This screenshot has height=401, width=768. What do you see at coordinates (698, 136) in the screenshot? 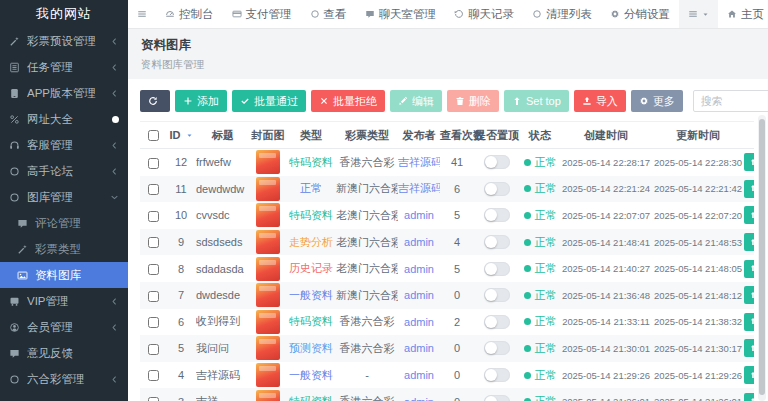
I see `column-header: 更新时间` at bounding box center [698, 136].